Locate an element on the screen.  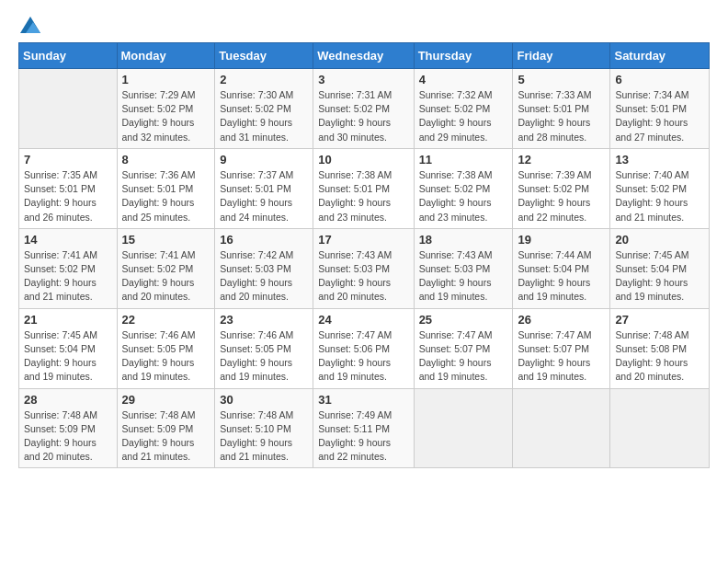
day-number: 12 is located at coordinates (561, 160).